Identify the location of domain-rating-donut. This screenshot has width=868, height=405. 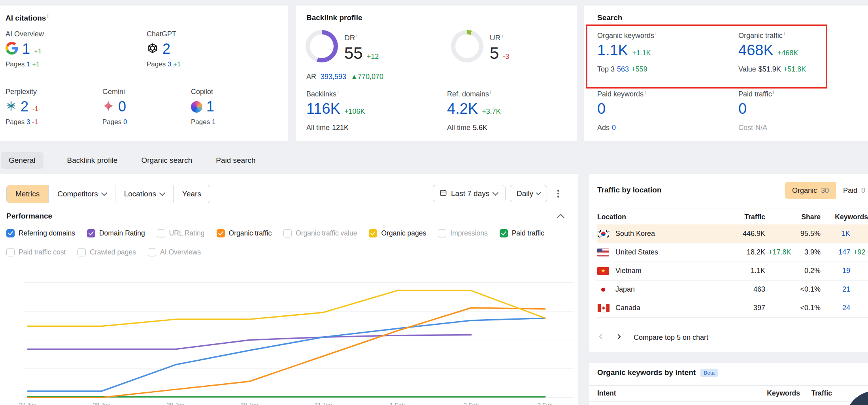
(322, 46).